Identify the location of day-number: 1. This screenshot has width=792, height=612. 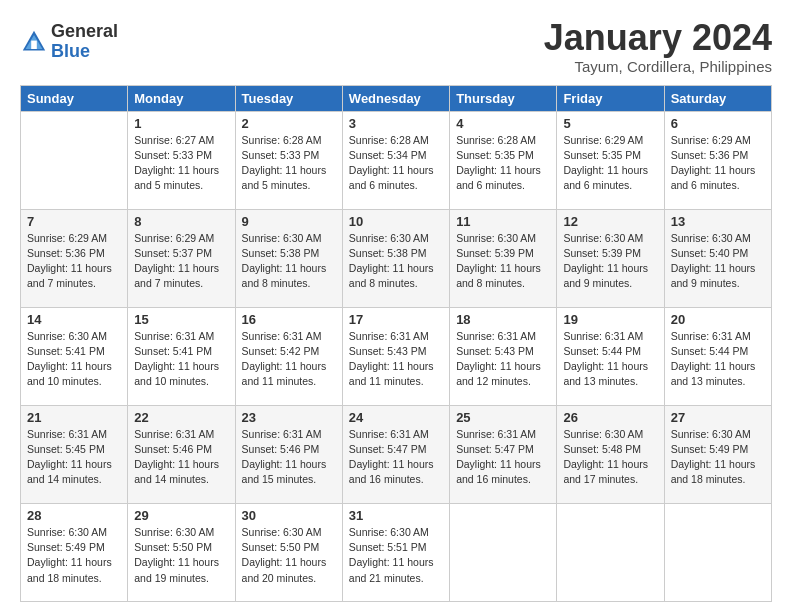
(181, 124).